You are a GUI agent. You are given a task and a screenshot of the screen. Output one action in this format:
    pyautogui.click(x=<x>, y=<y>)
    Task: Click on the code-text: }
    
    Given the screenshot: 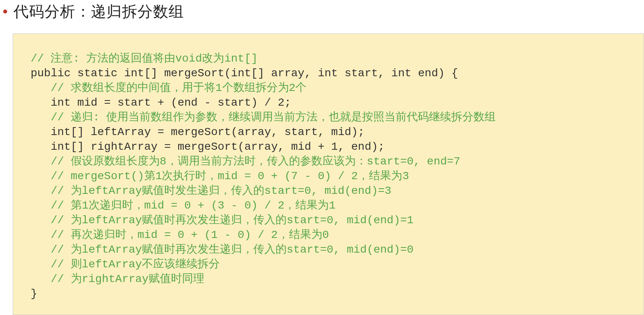 What is the action you would take?
    pyautogui.click(x=34, y=294)
    